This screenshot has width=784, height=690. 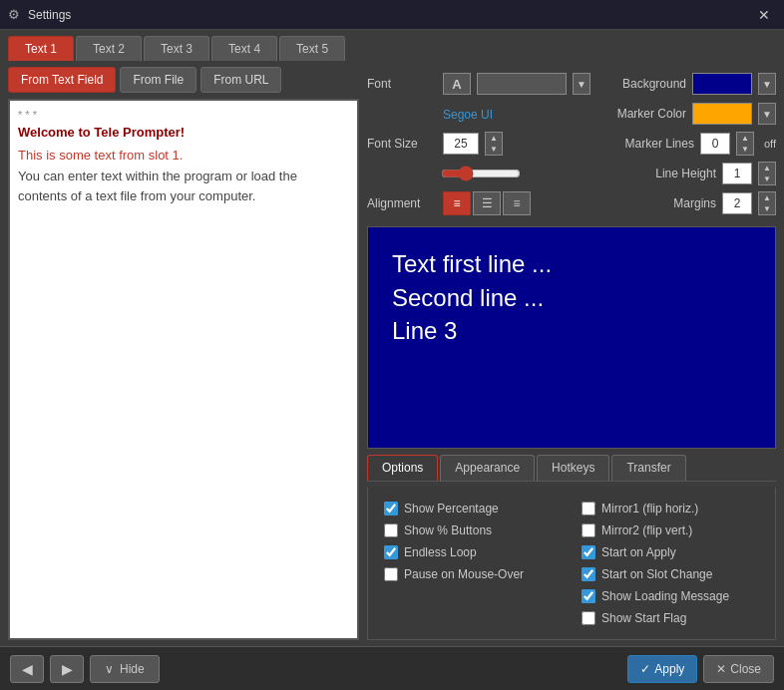 What do you see at coordinates (572, 144) in the screenshot?
I see `settings-top: Font A ▼ Background ▼ Segoe UI` at bounding box center [572, 144].